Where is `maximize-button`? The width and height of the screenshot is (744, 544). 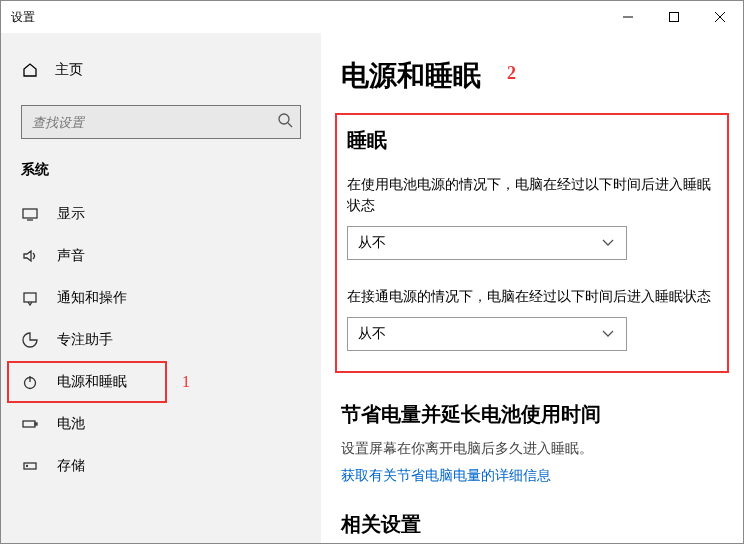
maximize-button is located at coordinates (674, 17).